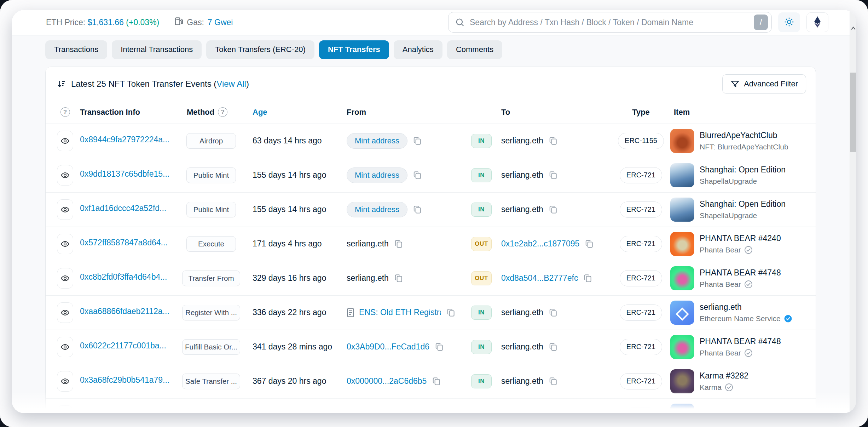 Image resolution: width=868 pixels, height=427 pixels. I want to click on tab-transactions: Transactions, so click(76, 50).